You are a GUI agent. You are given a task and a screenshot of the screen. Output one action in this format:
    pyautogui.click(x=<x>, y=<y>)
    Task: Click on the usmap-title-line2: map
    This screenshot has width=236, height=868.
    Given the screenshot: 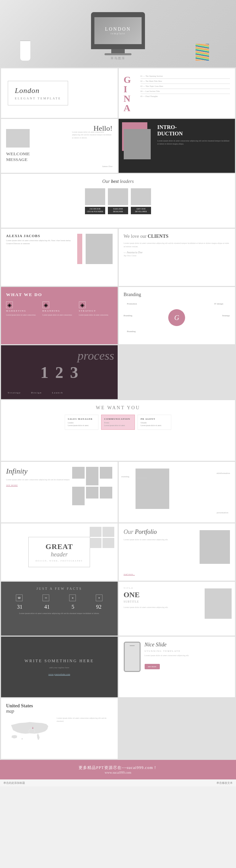 What is the action you would take?
    pyautogui.click(x=10, y=711)
    